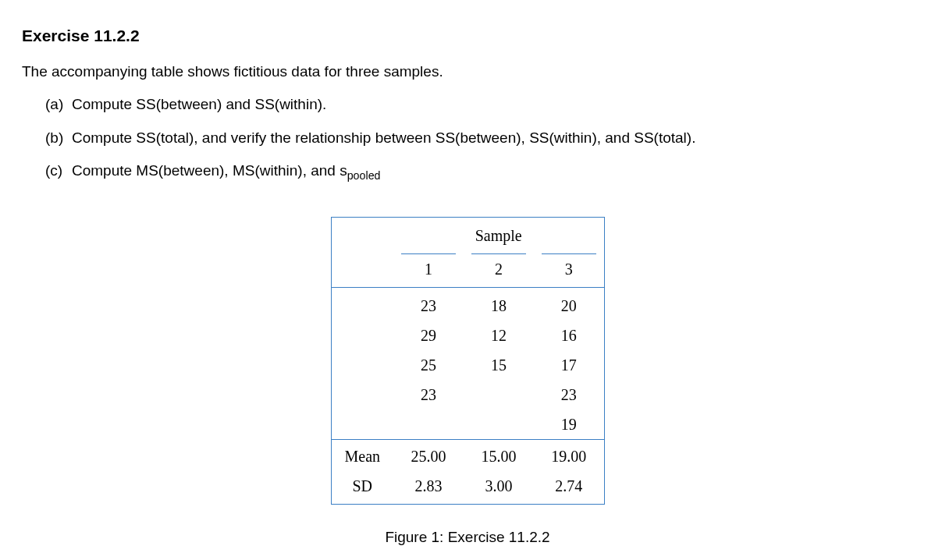  What do you see at coordinates (59, 105) in the screenshot?
I see `item-label: (a)` at bounding box center [59, 105].